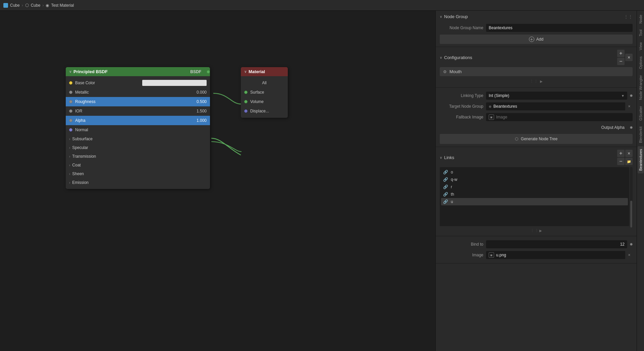 This screenshot has width=644, height=351. What do you see at coordinates (641, 135) in the screenshot?
I see `sidebar-tab-blenderkit: Blenderkit` at bounding box center [641, 135].